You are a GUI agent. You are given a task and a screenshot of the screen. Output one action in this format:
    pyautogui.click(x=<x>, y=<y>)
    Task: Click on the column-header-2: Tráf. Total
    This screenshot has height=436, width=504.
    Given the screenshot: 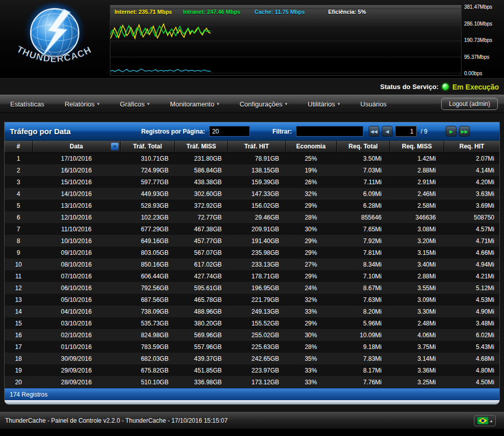 What is the action you would take?
    pyautogui.click(x=147, y=146)
    